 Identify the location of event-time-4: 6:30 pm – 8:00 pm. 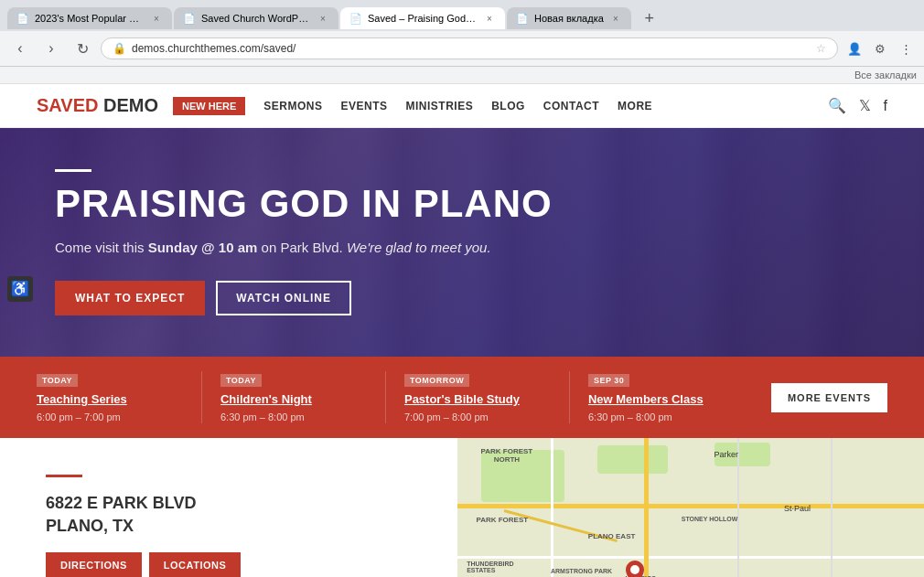
(630, 417).